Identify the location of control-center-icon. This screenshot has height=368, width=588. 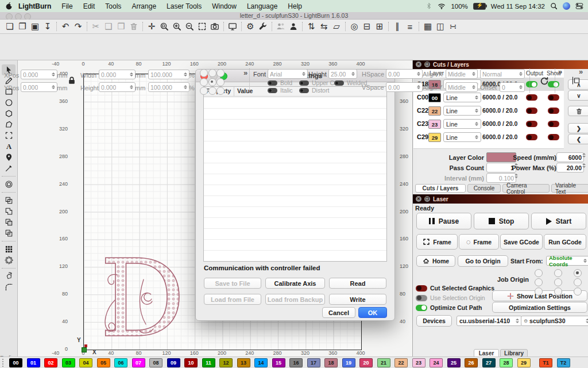
(579, 6).